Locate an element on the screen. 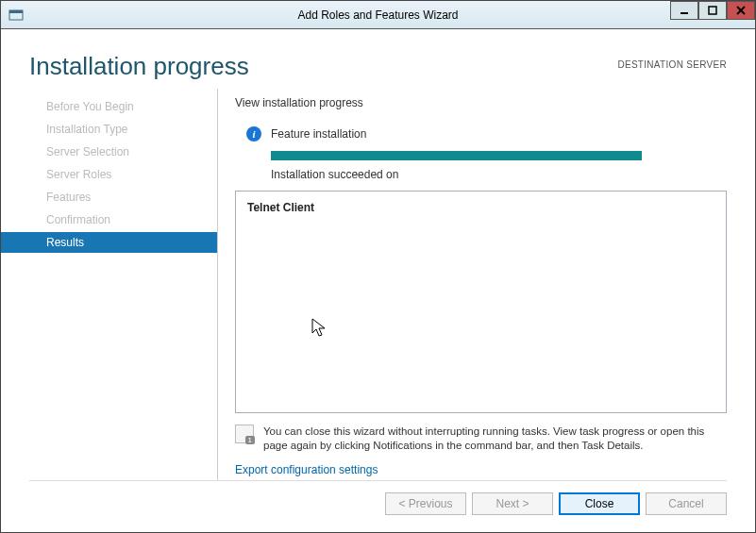 This screenshot has height=533, width=756. info-icon: i is located at coordinates (254, 134).